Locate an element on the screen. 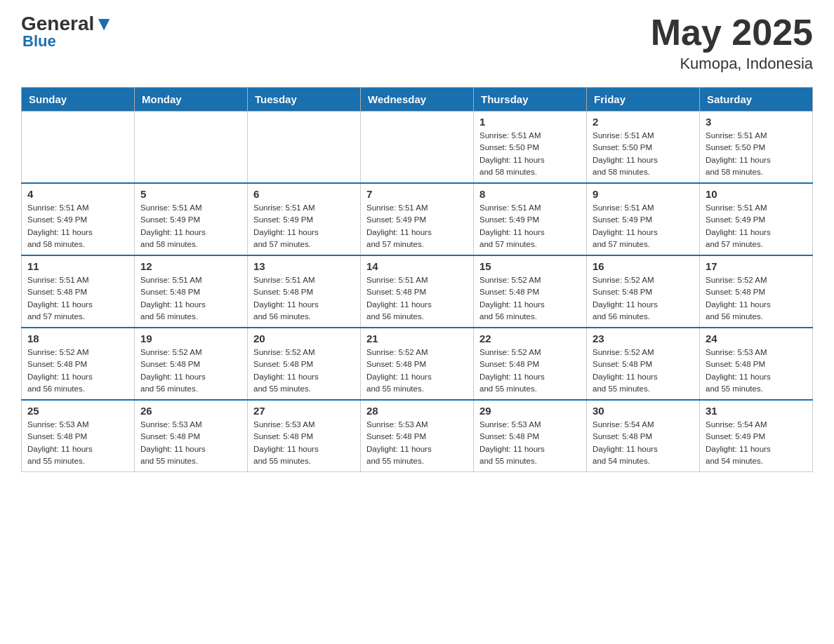 This screenshot has width=834, height=644. calendar-subtitle: Kumopa, Indonesia is located at coordinates (732, 64).